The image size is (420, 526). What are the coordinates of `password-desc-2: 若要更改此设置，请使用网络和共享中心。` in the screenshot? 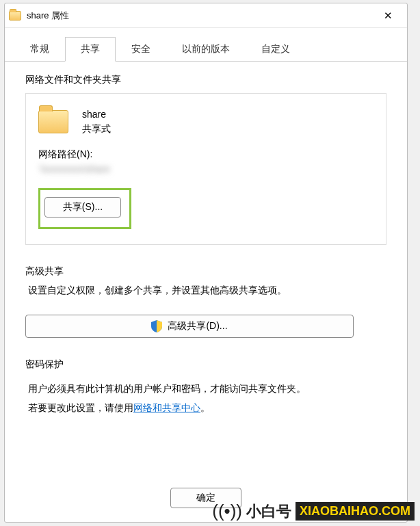 It's located at (206, 408).